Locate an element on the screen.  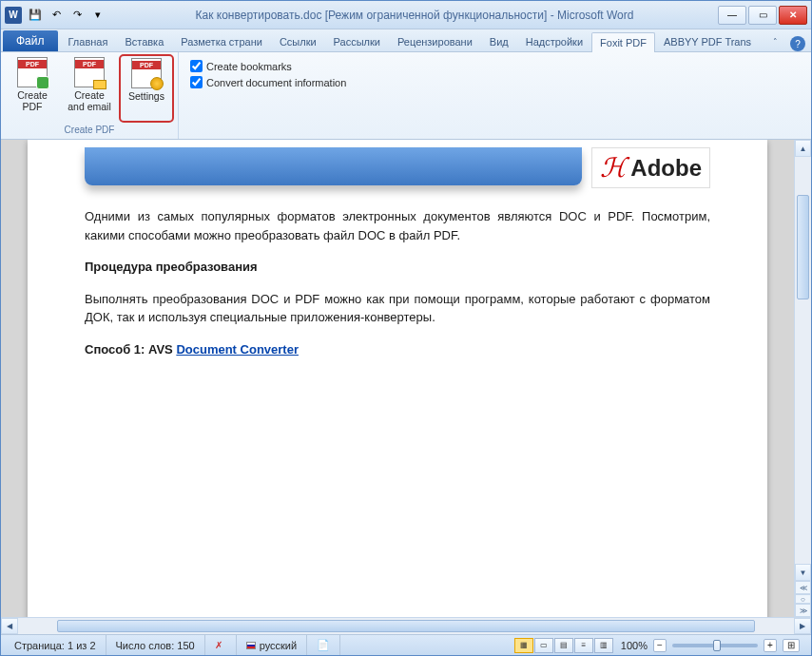
vscroll-track is located at coordinates (802, 360).